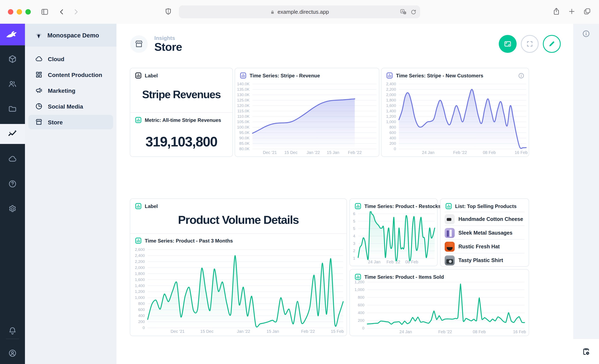 This screenshot has height=364, width=599. What do you see at coordinates (13, 84) in the screenshot?
I see `users-icon` at bounding box center [13, 84].